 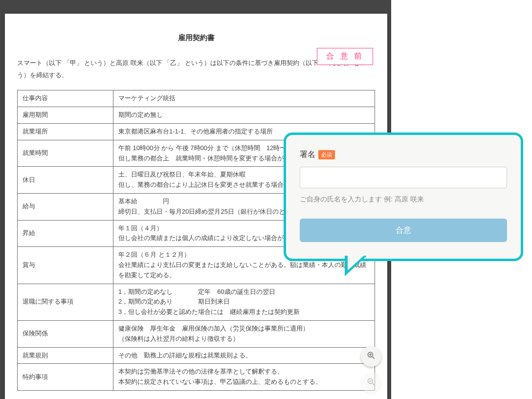 What do you see at coordinates (244, 115) in the screenshot?
I see `term-value: 期間の定め無し` at bounding box center [244, 115].